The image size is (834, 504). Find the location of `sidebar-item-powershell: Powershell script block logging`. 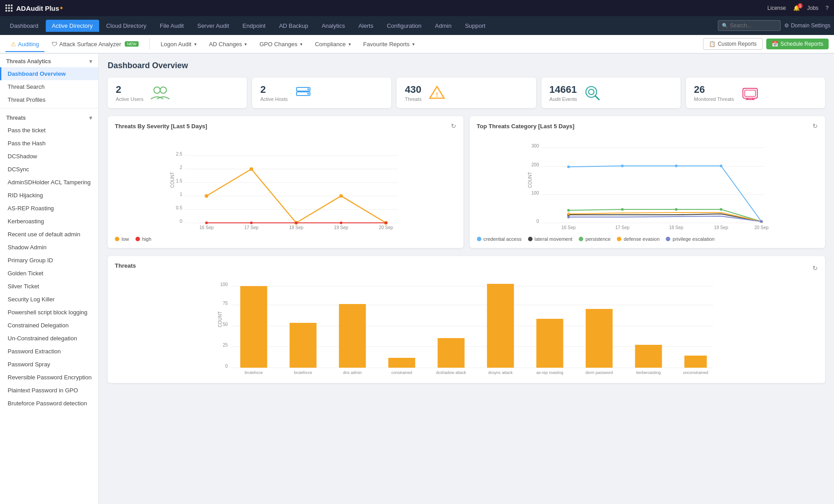

sidebar-item-powershell: Powershell script block logging is located at coordinates (49, 312).